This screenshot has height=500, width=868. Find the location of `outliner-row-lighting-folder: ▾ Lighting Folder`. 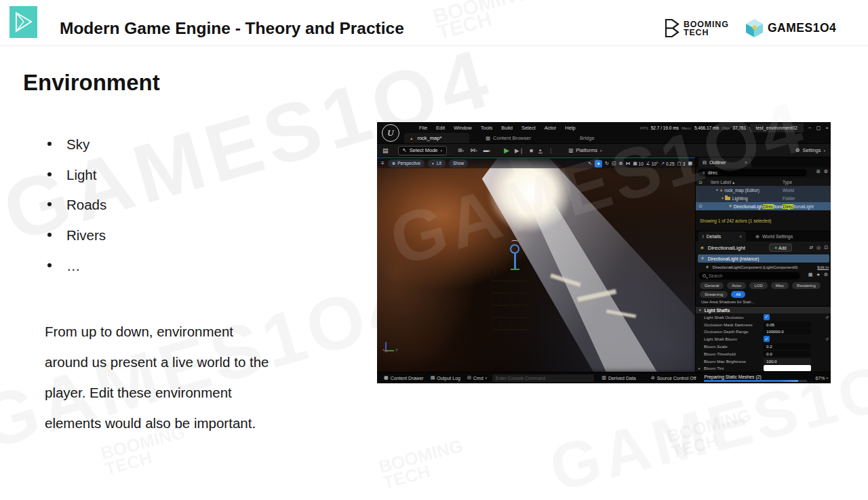

outliner-row-lighting-folder: ▾ Lighting Folder is located at coordinates (764, 198).